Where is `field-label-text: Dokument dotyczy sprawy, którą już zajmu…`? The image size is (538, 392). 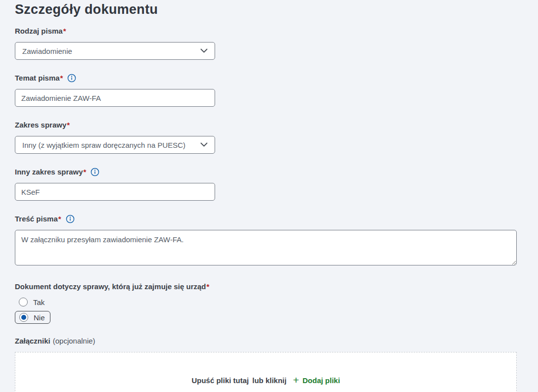 field-label-text: Dokument dotyczy sprawy, którą już zajmu… is located at coordinates (111, 287).